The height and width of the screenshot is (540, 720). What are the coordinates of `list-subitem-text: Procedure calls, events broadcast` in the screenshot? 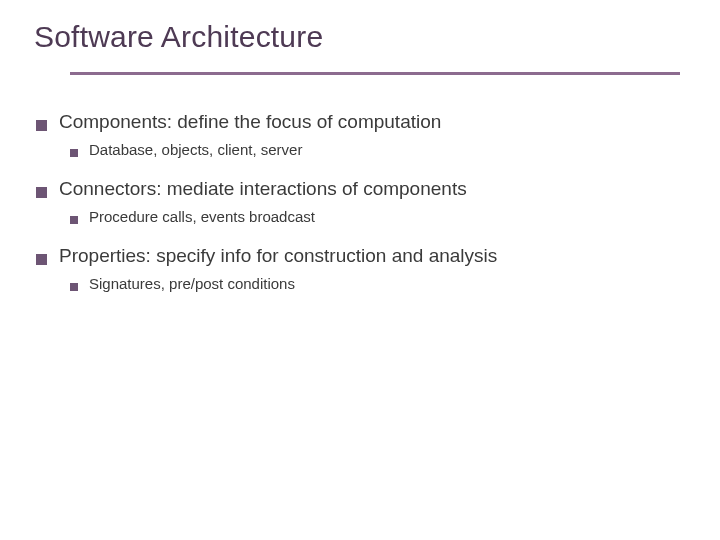 It's located at (202, 216).